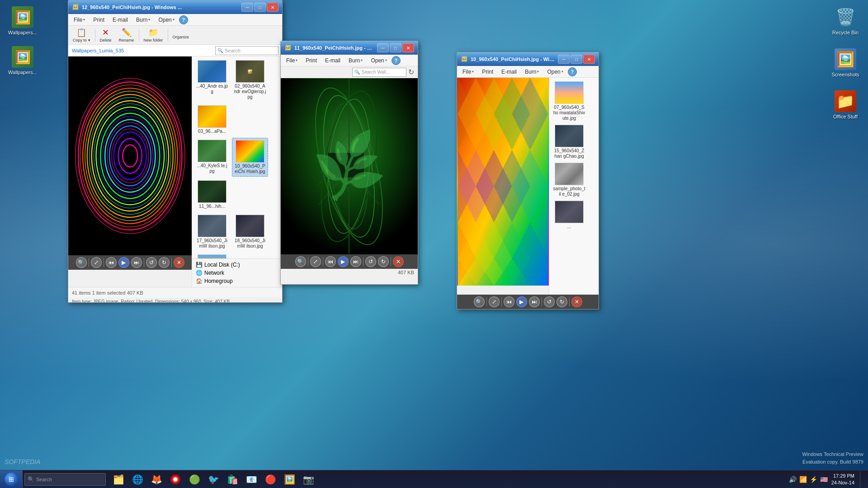 This screenshot has height=488, width=868. Describe the element at coordinates (383, 48) in the screenshot. I see `win2-minimize: ─` at that location.